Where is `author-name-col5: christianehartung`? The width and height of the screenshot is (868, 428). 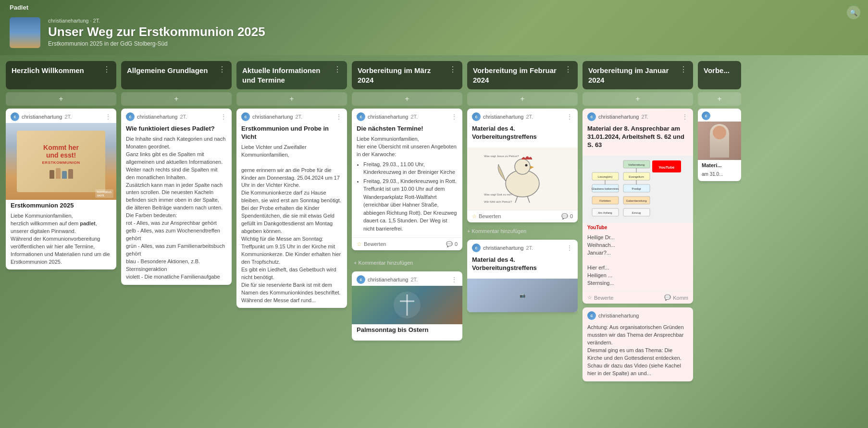 author-name-col5: christianehartung is located at coordinates (503, 117).